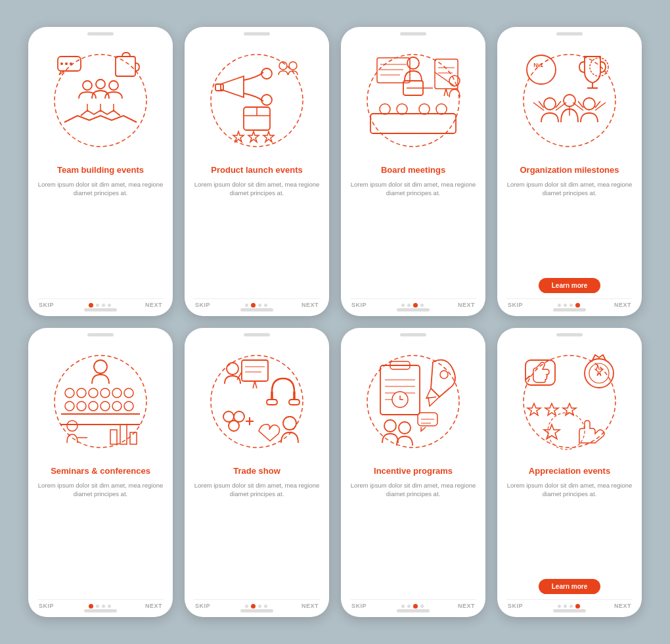 This screenshot has width=670, height=644. I want to click on card-title-team-building: Team building events, so click(100, 171).